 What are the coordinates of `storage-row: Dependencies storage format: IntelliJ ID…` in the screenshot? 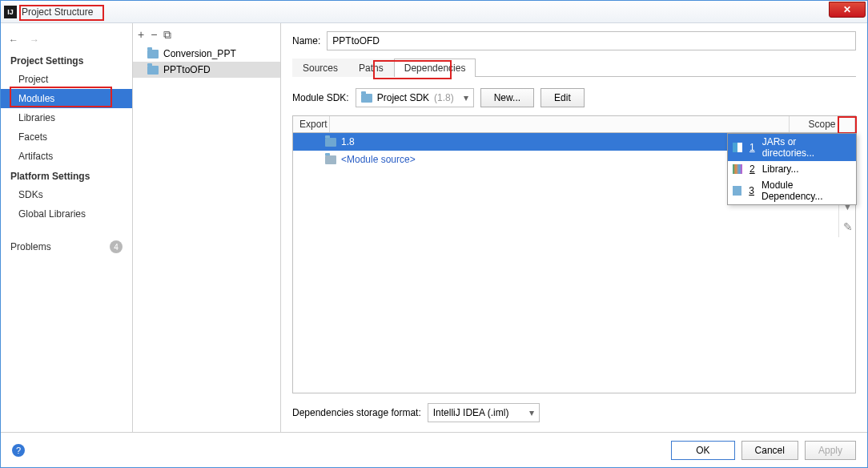 It's located at (574, 413).